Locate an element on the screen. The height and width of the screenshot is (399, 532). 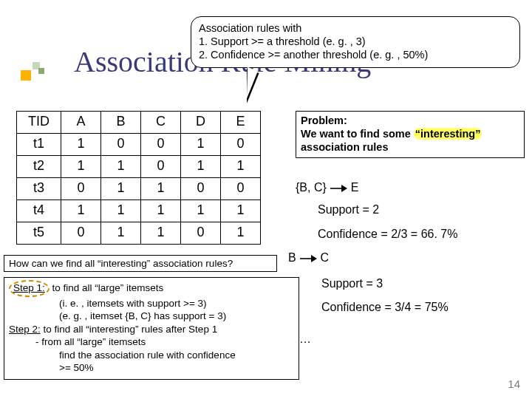
step-1-label: Step 1: is located at coordinates (30, 288).